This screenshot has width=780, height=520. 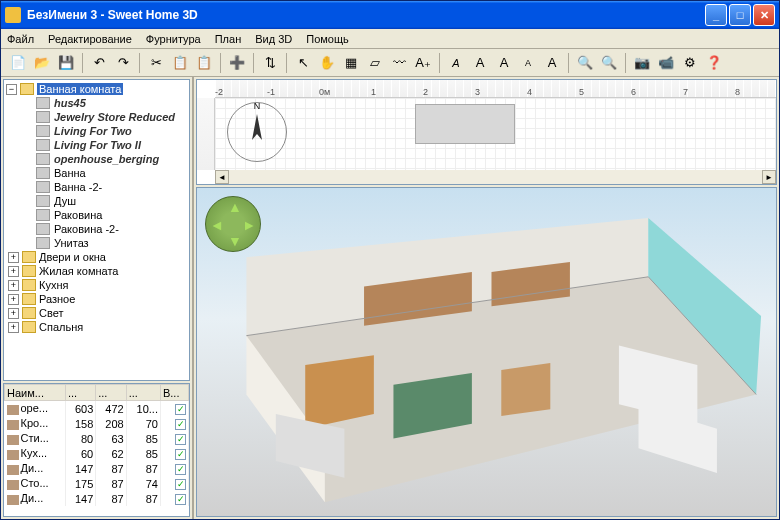 What do you see at coordinates (97, 484) in the screenshot?
I see `table-row: Сто...1758774✓` at bounding box center [97, 484].